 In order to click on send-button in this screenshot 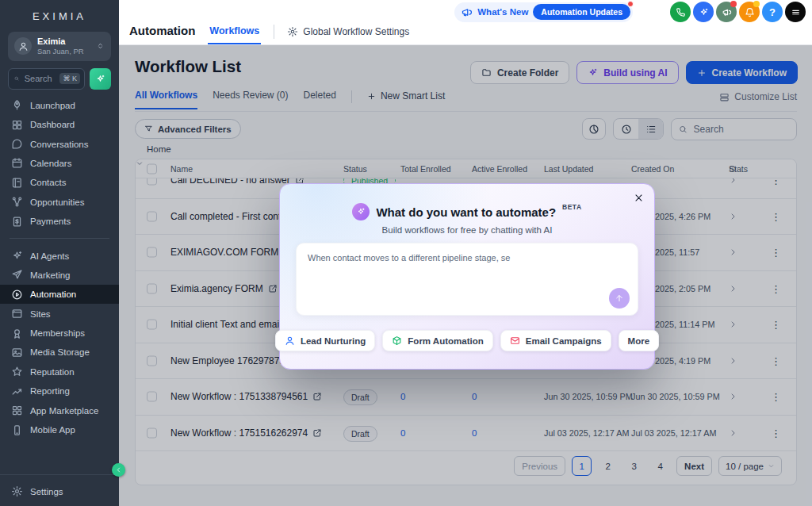, I will do `click(619, 298)`.